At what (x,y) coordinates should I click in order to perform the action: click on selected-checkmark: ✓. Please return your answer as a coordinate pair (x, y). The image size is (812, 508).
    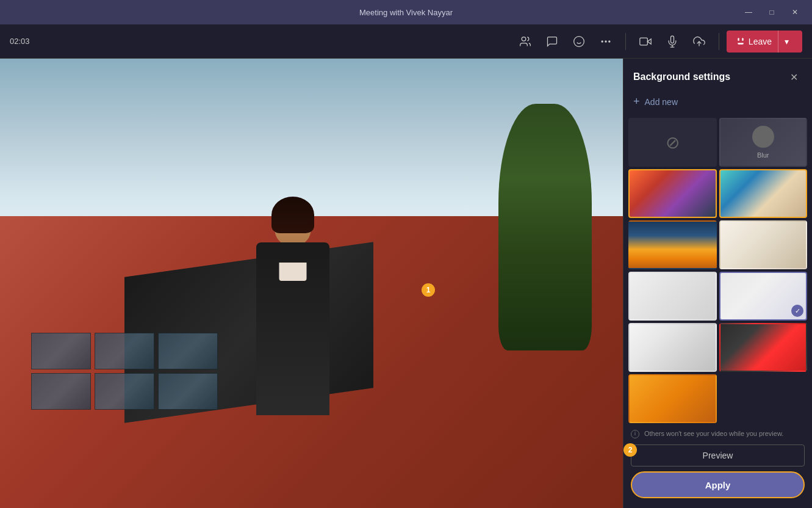
    Looking at the image, I should click on (797, 311).